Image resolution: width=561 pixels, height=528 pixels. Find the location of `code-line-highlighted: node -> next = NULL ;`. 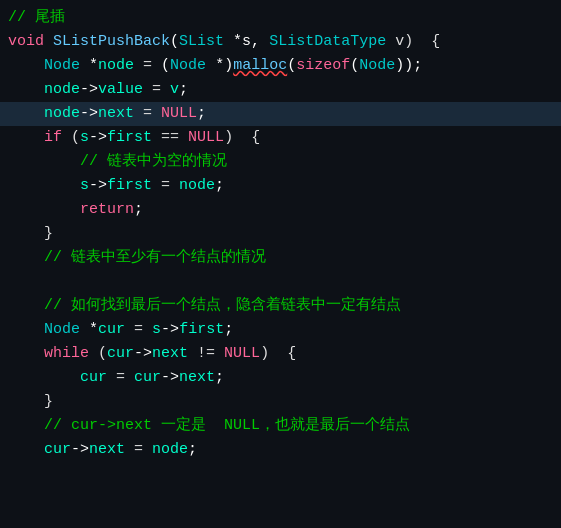

code-line-highlighted: node -> next = NULL ; is located at coordinates (280, 114).